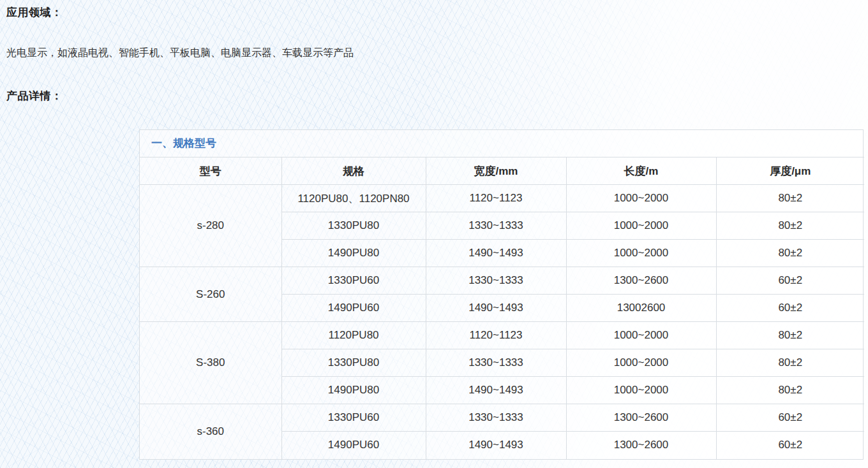 This screenshot has height=468, width=868. What do you see at coordinates (34, 13) in the screenshot?
I see `application-areas-heading: 应用领域：` at bounding box center [34, 13].